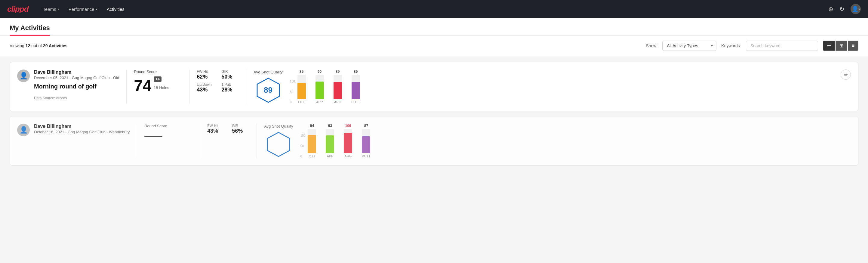 This screenshot has height=263, width=868. Describe the element at coordinates (230, 88) in the screenshot. I see `one-putt-metric: 1 Putt 28%` at that location.